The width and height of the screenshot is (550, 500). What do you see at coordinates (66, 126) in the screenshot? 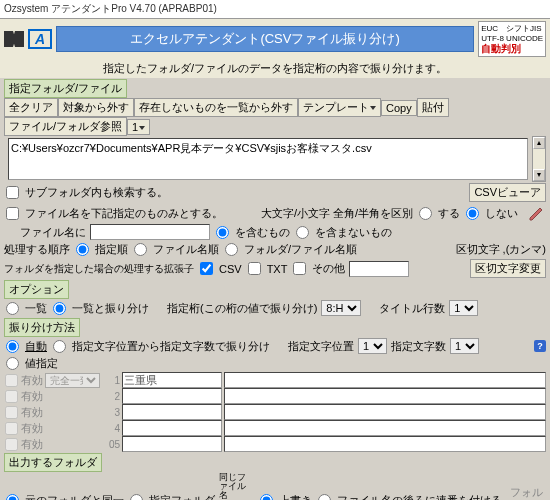
I see `file-folder-ref-button: ファイル/フォルダ参照` at bounding box center [66, 126].